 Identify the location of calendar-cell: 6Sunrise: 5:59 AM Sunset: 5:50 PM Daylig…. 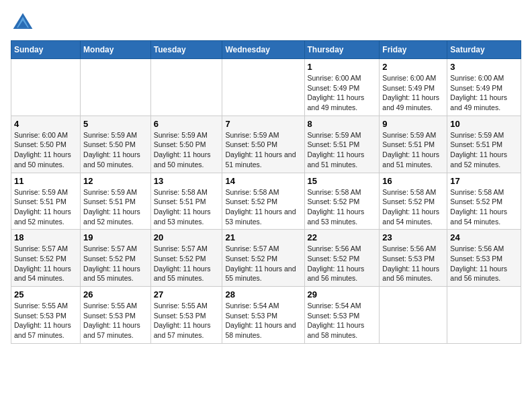
(187, 144).